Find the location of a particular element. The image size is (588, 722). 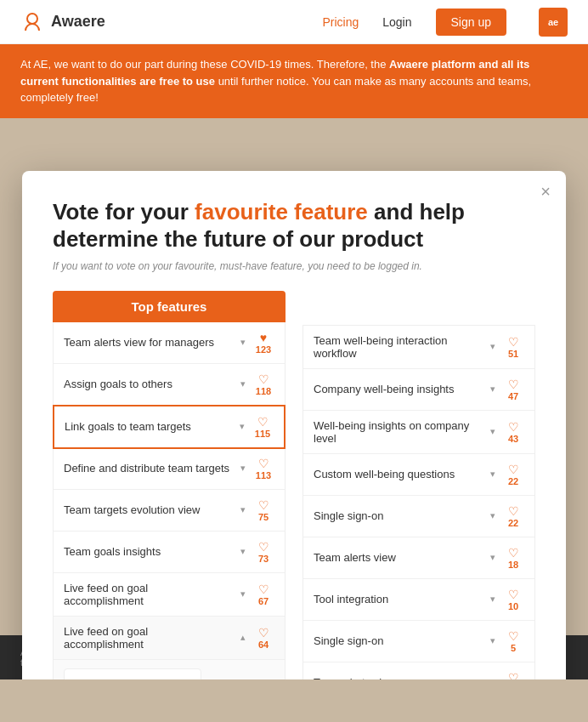

vote-number: 75 is located at coordinates (263, 517).